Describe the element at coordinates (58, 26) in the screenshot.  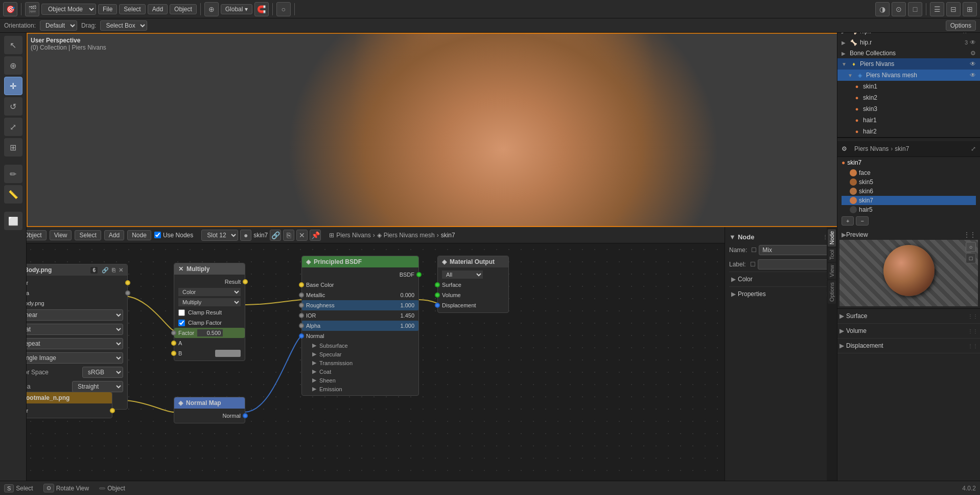
I see `orientation-dropdown: Default` at that location.